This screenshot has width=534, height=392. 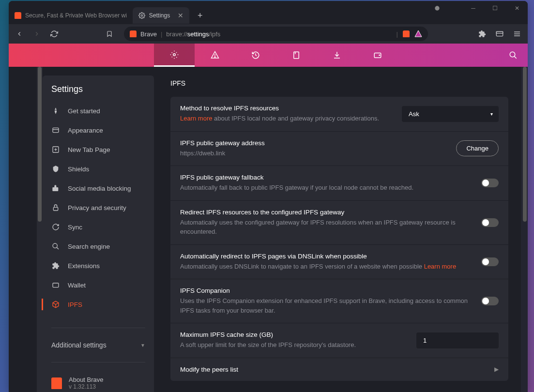 What do you see at coordinates (327, 267) in the screenshot?
I see `setting-desc: Automatically uses DNSLink to navigate t…` at bounding box center [327, 267].